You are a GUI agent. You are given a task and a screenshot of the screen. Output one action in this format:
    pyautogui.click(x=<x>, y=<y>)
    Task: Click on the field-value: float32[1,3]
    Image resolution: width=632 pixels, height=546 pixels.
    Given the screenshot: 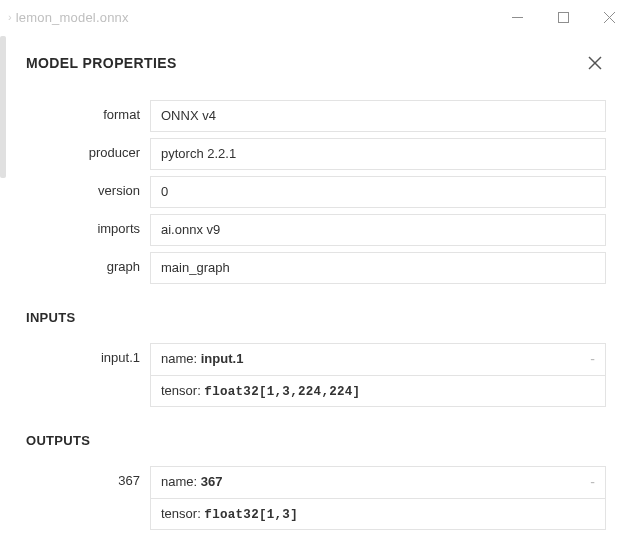 What is the action you would take?
    pyautogui.click(x=251, y=515)
    